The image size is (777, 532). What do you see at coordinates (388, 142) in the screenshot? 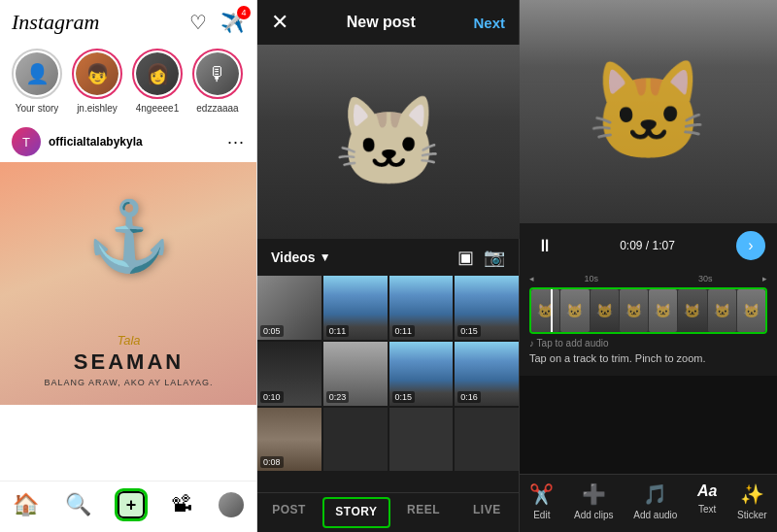
I see `cat-preview-image: 🐱` at bounding box center [388, 142].